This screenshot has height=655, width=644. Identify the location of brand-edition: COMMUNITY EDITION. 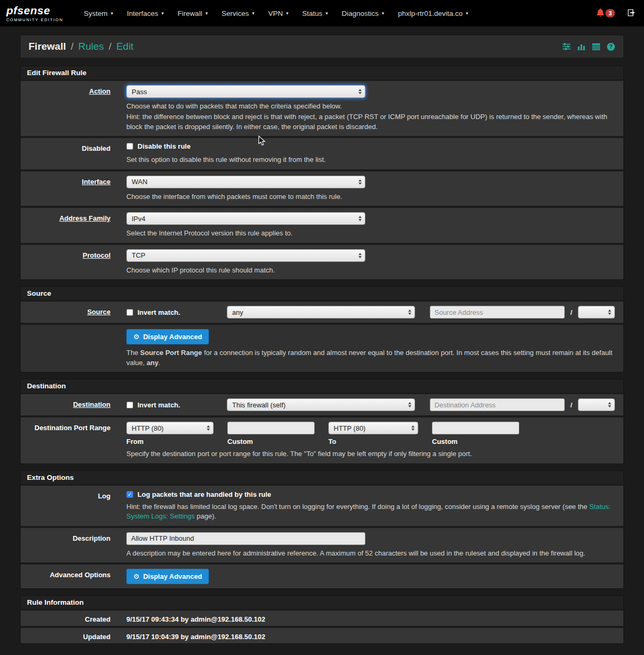
(35, 20).